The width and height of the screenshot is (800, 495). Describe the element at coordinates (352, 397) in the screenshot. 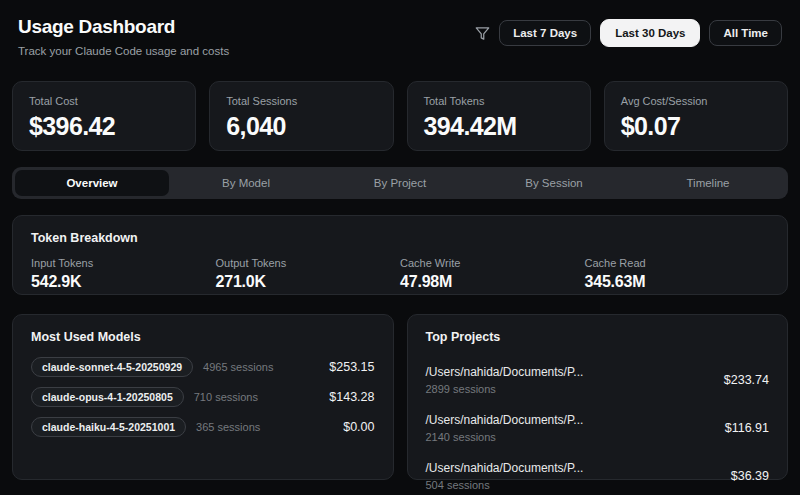

I see `model-cost: $143.28` at that location.